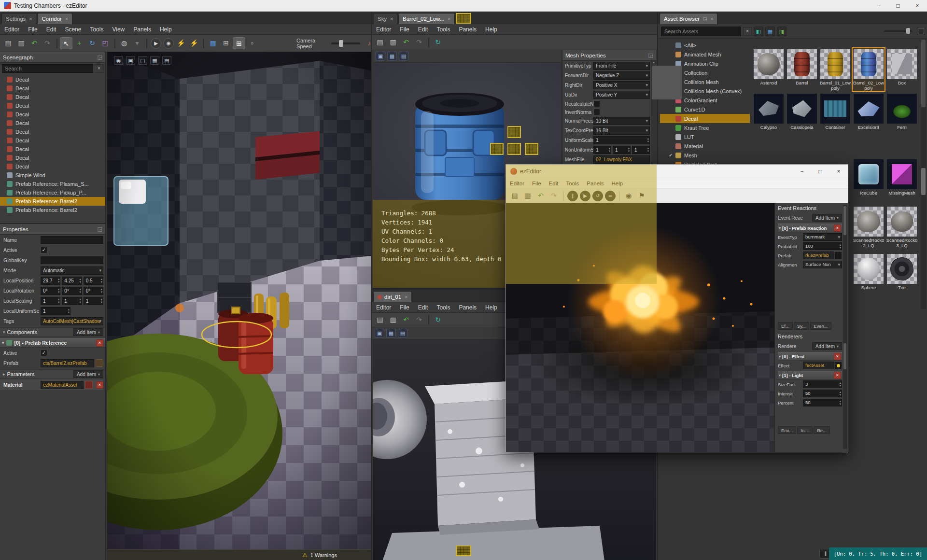  Describe the element at coordinates (823, 246) in the screenshot. I see `probability-input: 100▴▾` at that location.